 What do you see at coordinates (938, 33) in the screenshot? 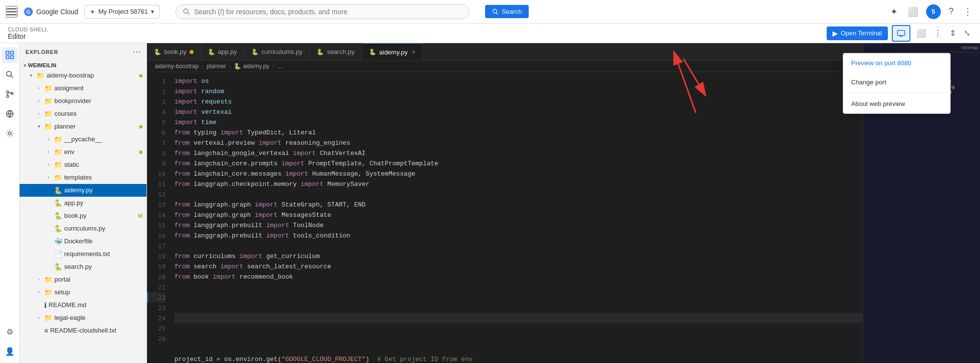
I see `more-options-button: ⋮` at bounding box center [938, 33].